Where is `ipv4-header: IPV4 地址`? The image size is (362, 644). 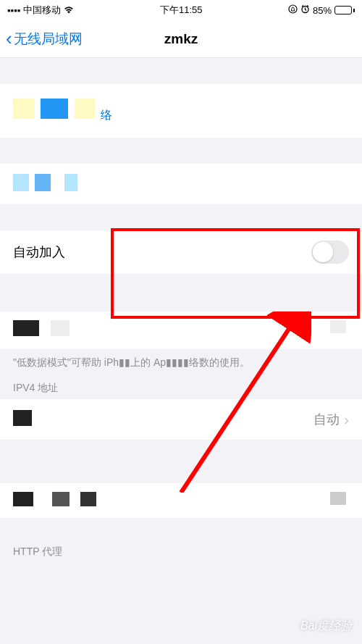 ipv4-header: IPV4 地址 is located at coordinates (181, 388).